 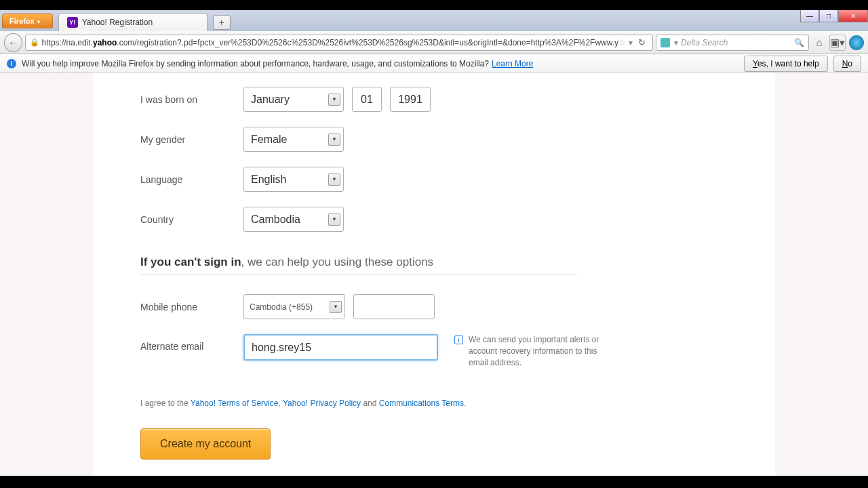 I want to click on birth-month-value: January, so click(x=270, y=100).